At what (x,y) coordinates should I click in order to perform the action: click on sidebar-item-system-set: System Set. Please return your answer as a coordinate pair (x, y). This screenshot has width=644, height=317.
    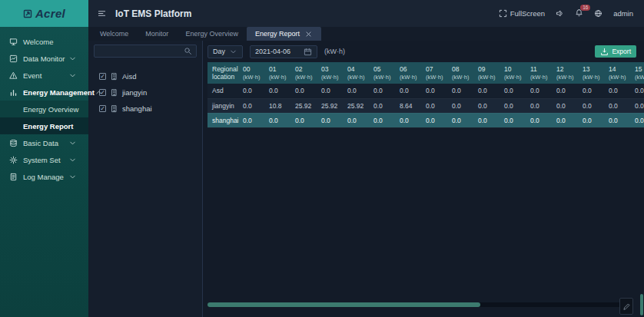
    Looking at the image, I should click on (45, 160).